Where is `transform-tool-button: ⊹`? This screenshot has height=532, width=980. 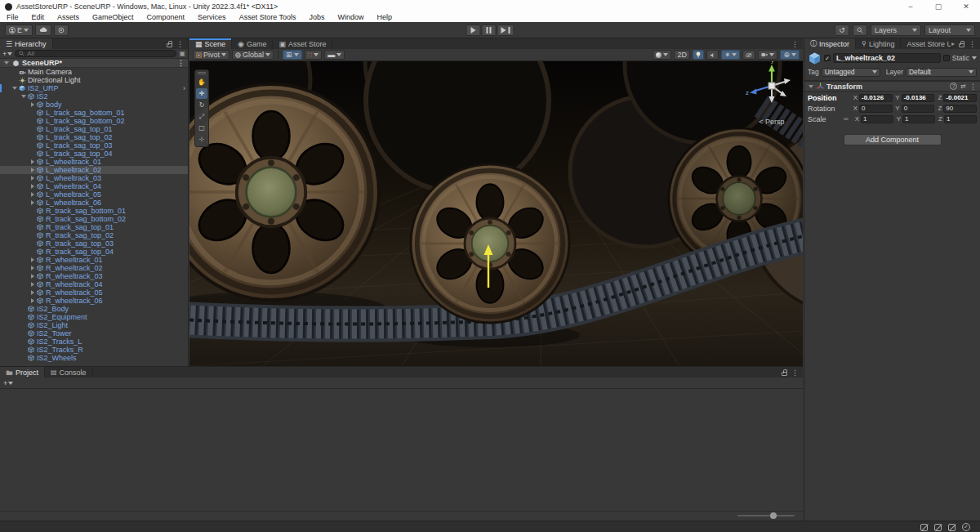 transform-tool-button: ⊹ is located at coordinates (202, 139).